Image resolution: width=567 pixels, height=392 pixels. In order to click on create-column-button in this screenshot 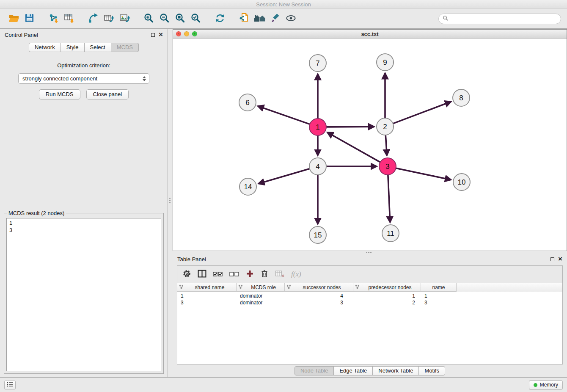, I will do `click(250, 274)`.